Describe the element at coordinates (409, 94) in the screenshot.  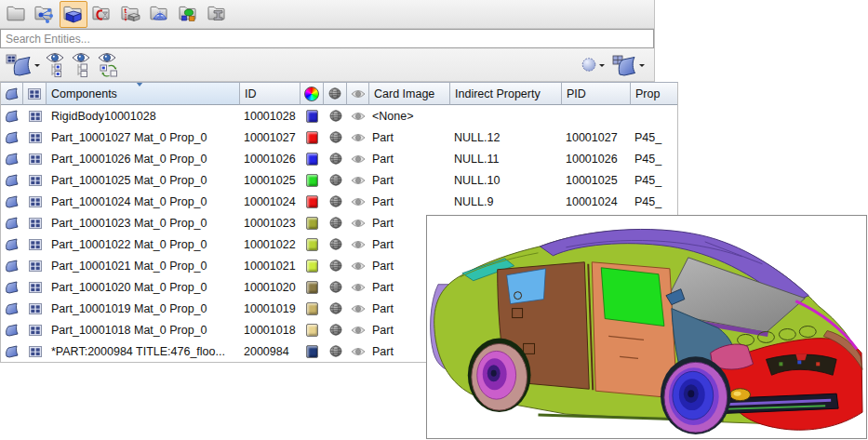
I see `header-card-image: Card Image` at that location.